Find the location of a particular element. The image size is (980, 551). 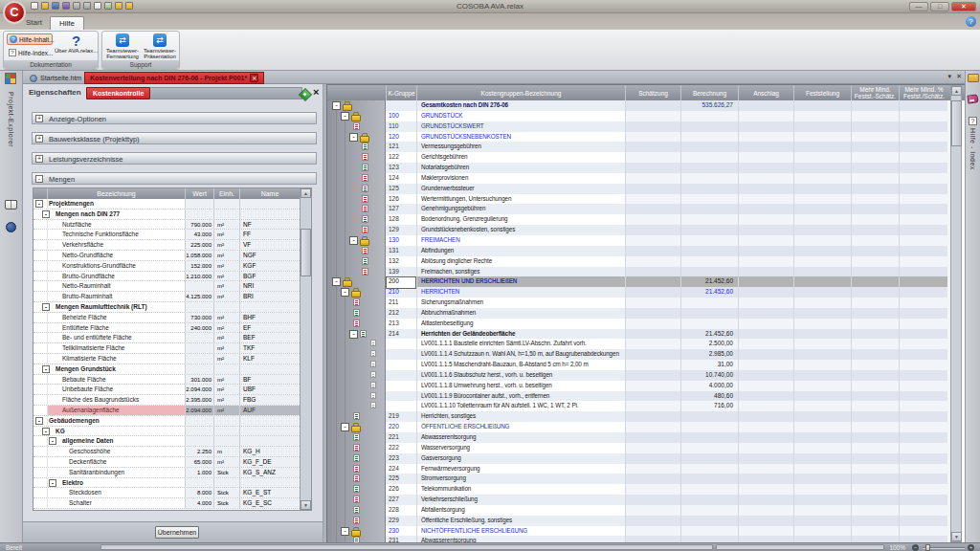

cost-row: 131Abfindungen is located at coordinates (646, 251).